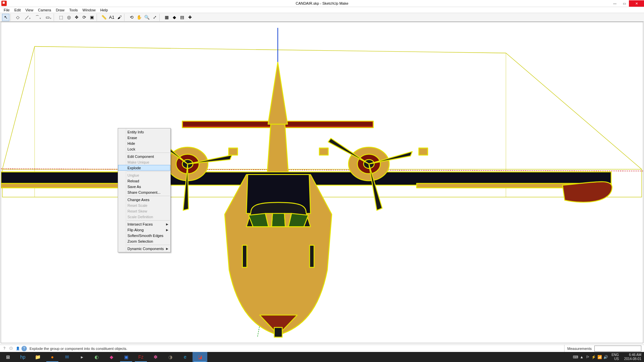  Describe the element at coordinates (174, 17) in the screenshot. I see `layers-tool: ◆` at that location.